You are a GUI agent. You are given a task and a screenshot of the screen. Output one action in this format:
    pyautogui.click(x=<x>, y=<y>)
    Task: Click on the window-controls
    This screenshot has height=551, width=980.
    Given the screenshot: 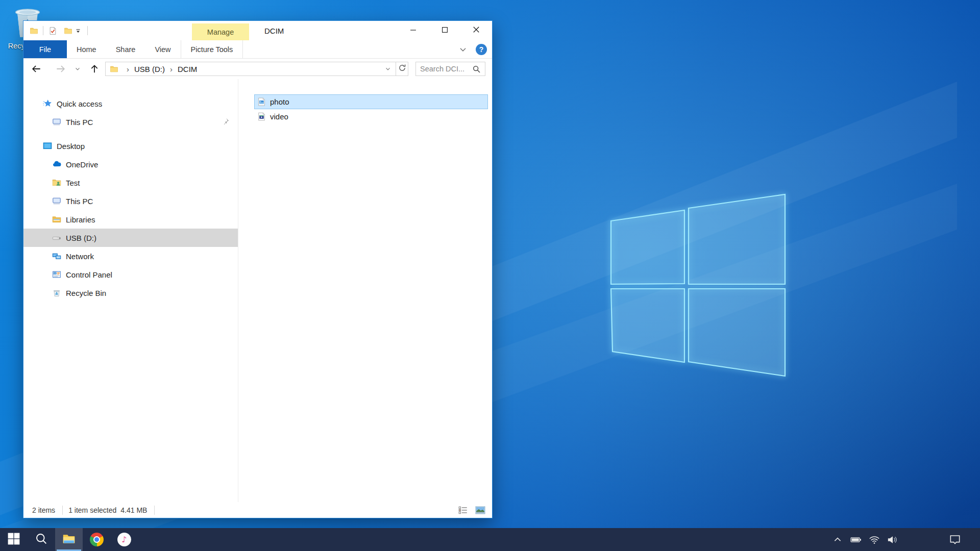 What is the action you would take?
    pyautogui.click(x=445, y=30)
    